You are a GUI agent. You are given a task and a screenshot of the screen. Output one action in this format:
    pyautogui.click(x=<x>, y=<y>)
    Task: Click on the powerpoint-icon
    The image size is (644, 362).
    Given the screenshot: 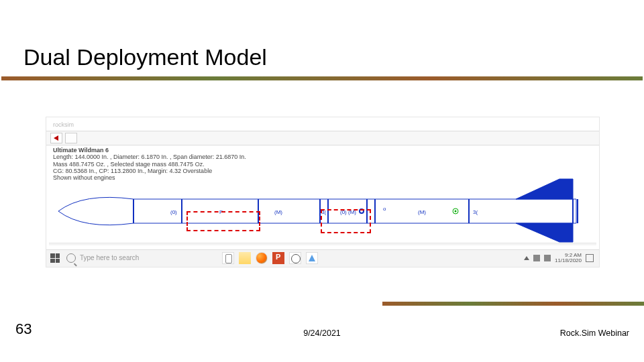 What is the action you would take?
    pyautogui.click(x=278, y=258)
    